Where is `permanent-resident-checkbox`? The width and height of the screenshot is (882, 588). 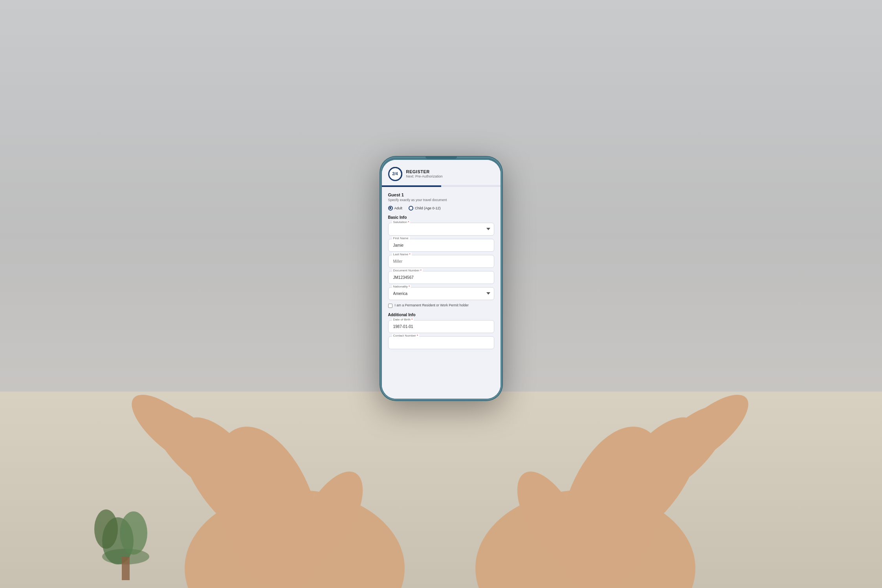
permanent-resident-checkbox is located at coordinates (391, 306).